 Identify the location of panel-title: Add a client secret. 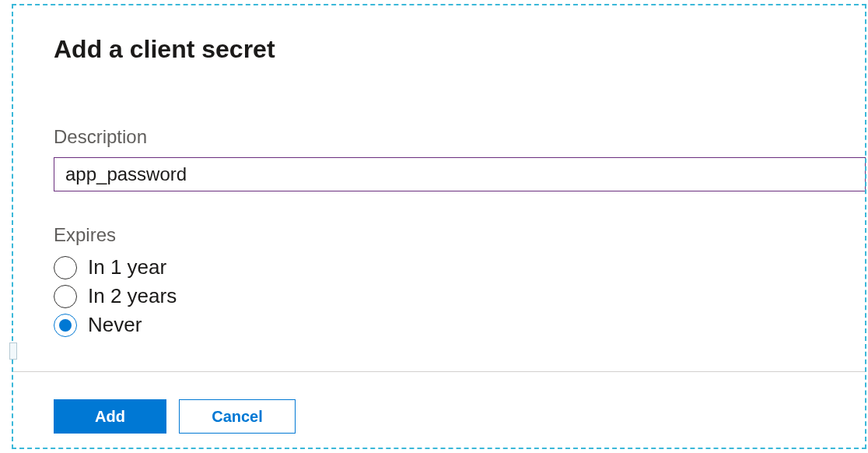
(460, 50).